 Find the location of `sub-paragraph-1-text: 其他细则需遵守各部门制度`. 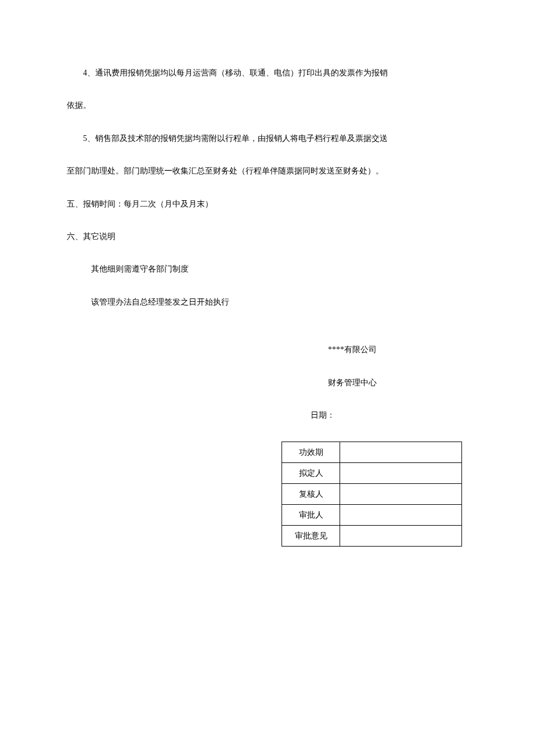

sub-paragraph-1-text: 其他细则需遵守各部门制度 is located at coordinates (140, 269).